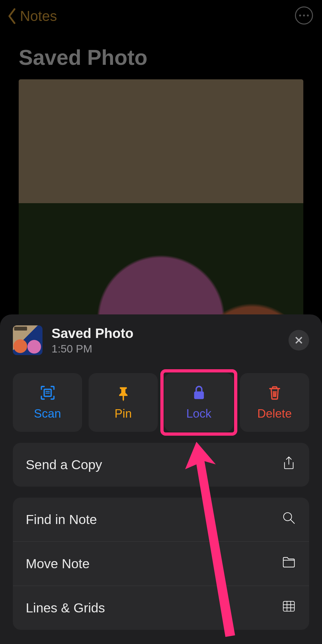  What do you see at coordinates (123, 414) in the screenshot?
I see `pin-label: Pin` at bounding box center [123, 414].